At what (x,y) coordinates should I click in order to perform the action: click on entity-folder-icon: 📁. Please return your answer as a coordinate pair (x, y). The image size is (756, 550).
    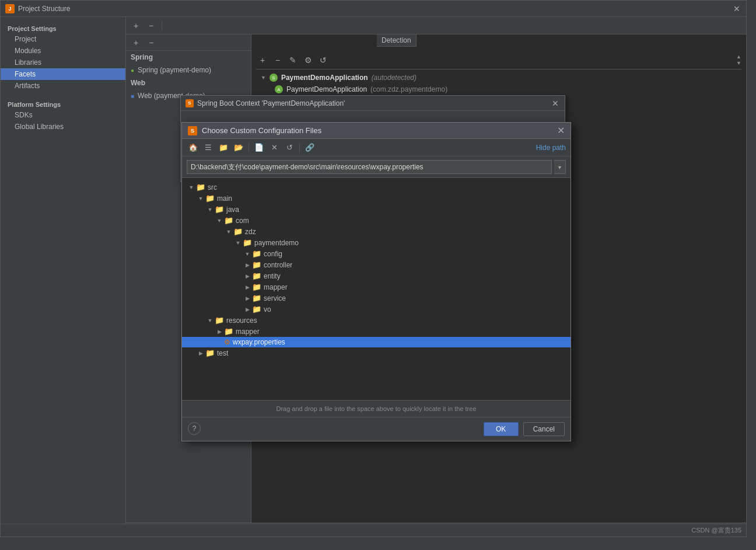
    Looking at the image, I should click on (257, 276).